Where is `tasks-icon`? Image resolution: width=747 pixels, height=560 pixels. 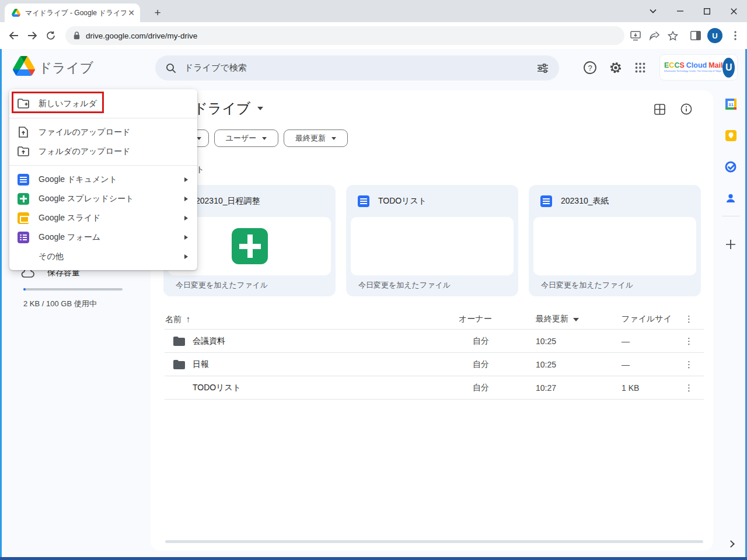
tasks-icon is located at coordinates (731, 167).